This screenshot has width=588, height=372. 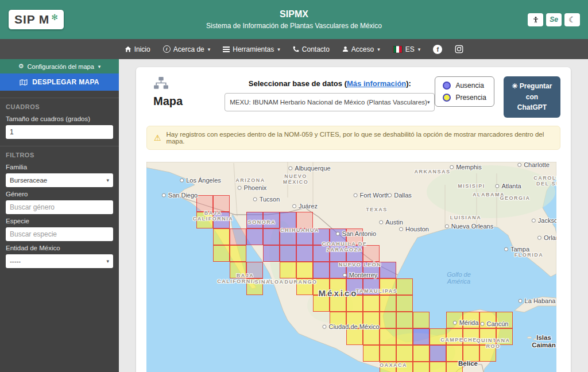 What do you see at coordinates (361, 49) in the screenshot?
I see `nav-item-acceso: Acceso▾` at bounding box center [361, 49].